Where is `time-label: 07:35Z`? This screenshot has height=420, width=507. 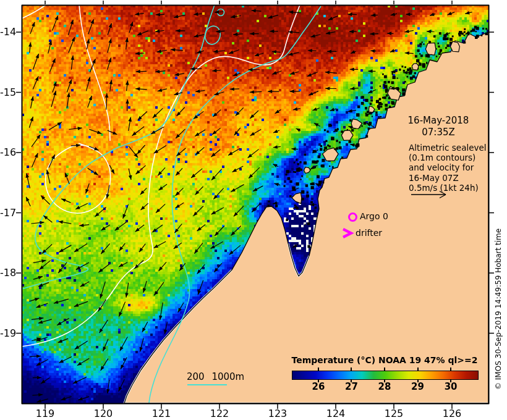 time-label: 07:35Z is located at coordinates (438, 132).